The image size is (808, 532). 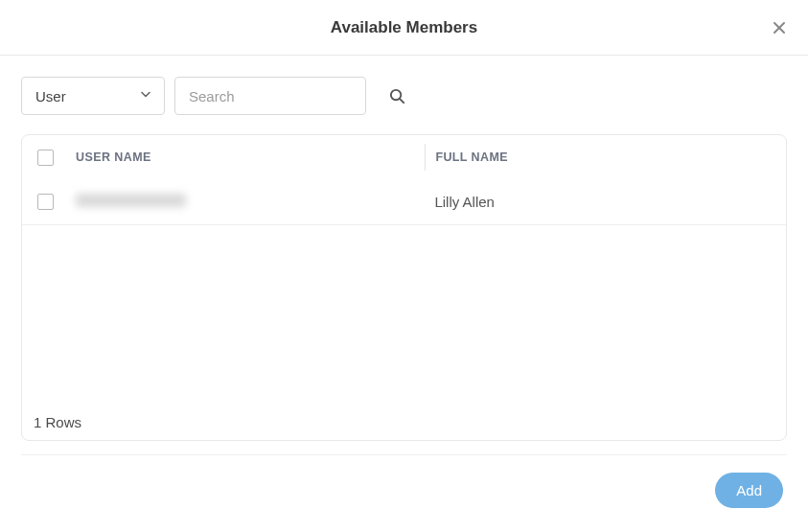 What do you see at coordinates (46, 157) in the screenshot?
I see `select-all-checkbox` at bounding box center [46, 157].